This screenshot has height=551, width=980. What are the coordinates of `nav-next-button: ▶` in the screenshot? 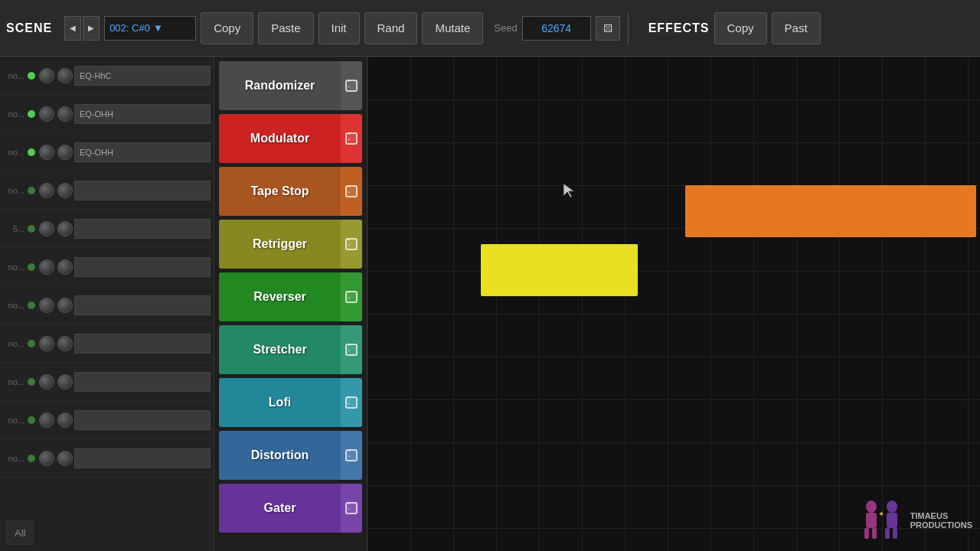 It's located at (91, 28).